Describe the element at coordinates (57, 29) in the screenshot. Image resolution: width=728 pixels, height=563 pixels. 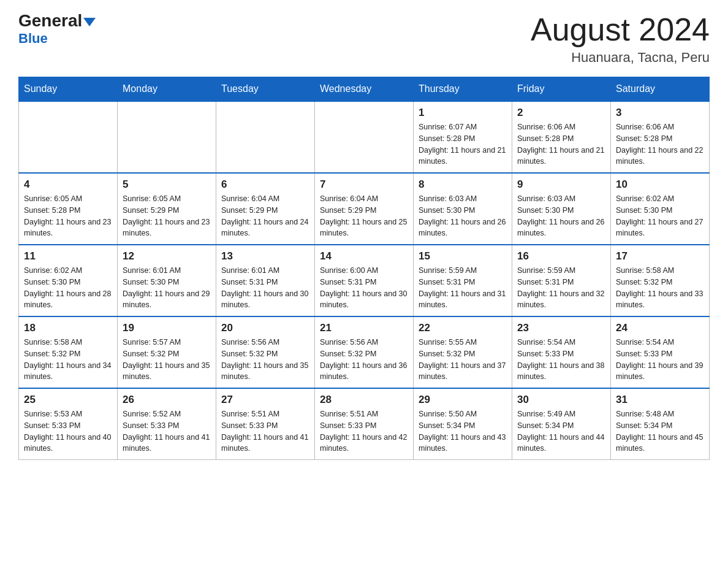
I see `logo: General Blue` at that location.